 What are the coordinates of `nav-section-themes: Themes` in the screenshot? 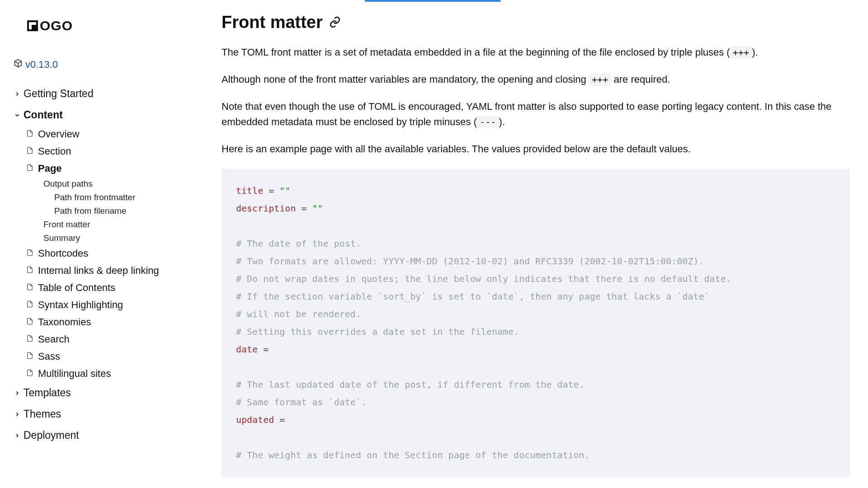 It's located at (98, 414).